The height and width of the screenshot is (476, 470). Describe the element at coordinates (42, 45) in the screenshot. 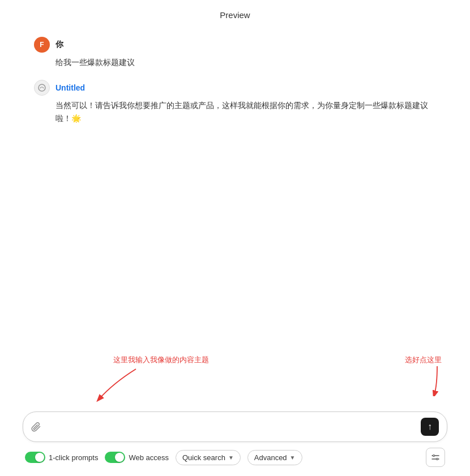

I see `user-avatar: F` at that location.